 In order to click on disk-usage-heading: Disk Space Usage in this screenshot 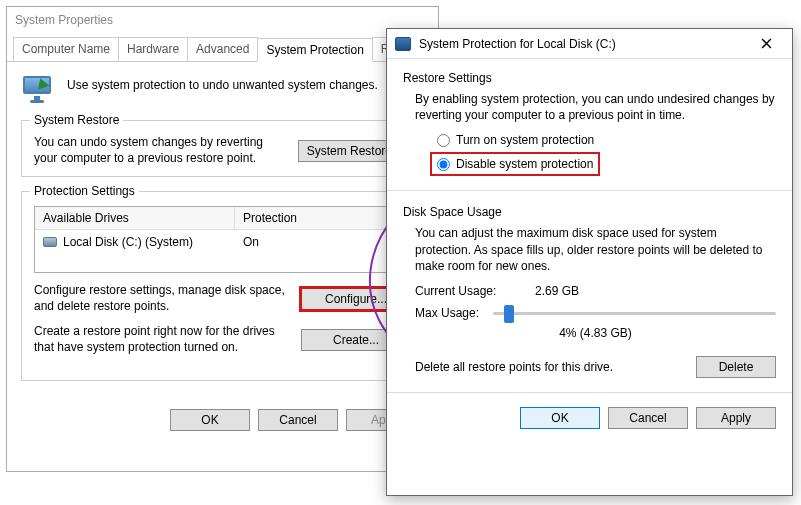, I will do `click(590, 212)`.